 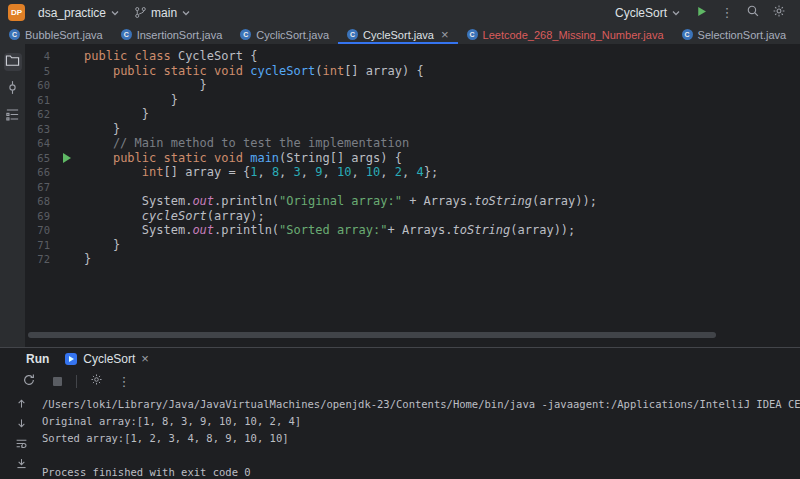 What do you see at coordinates (400, 359) in the screenshot?
I see `run-panel-header: Run CycleSort ×` at bounding box center [400, 359].